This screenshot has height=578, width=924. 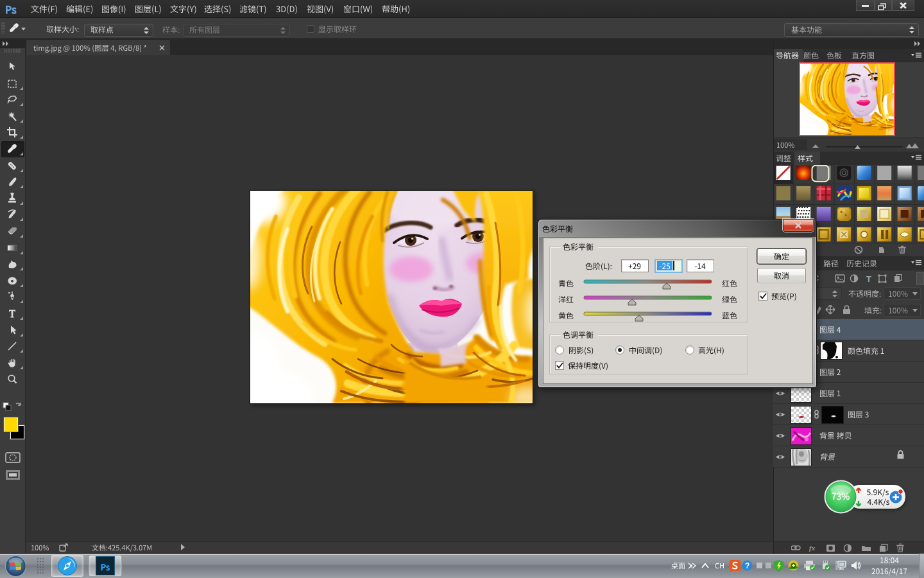 I want to click on svg-text: T, so click(x=869, y=279).